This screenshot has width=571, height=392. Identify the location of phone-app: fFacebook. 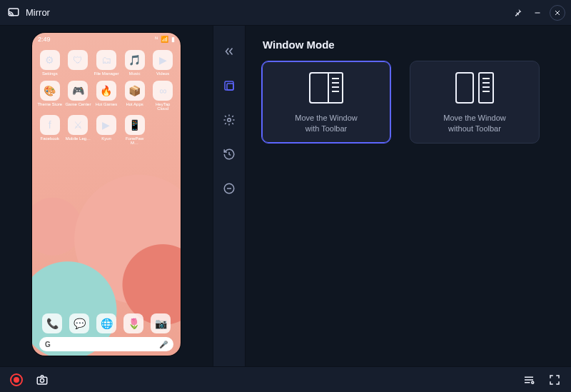
(50, 130).